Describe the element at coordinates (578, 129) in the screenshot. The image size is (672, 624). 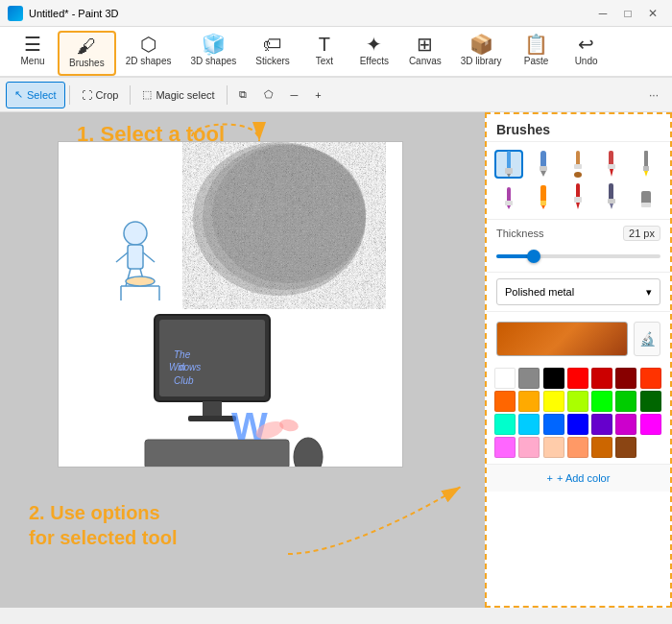
I see `panel-header: Brushes` at that location.